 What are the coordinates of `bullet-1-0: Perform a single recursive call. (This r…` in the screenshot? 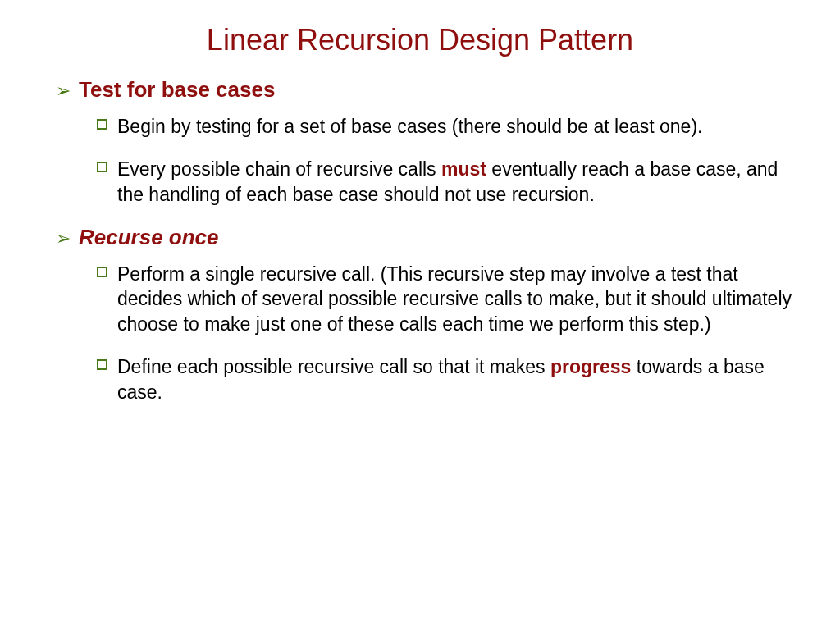 It's located at (448, 299).